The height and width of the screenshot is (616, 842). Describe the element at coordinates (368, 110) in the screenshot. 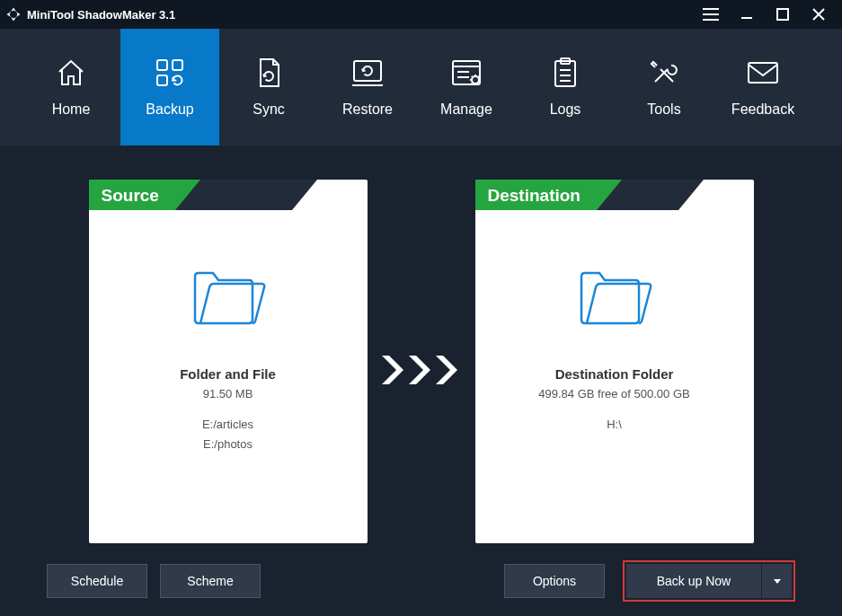

I see `nav-label: Restore` at that location.